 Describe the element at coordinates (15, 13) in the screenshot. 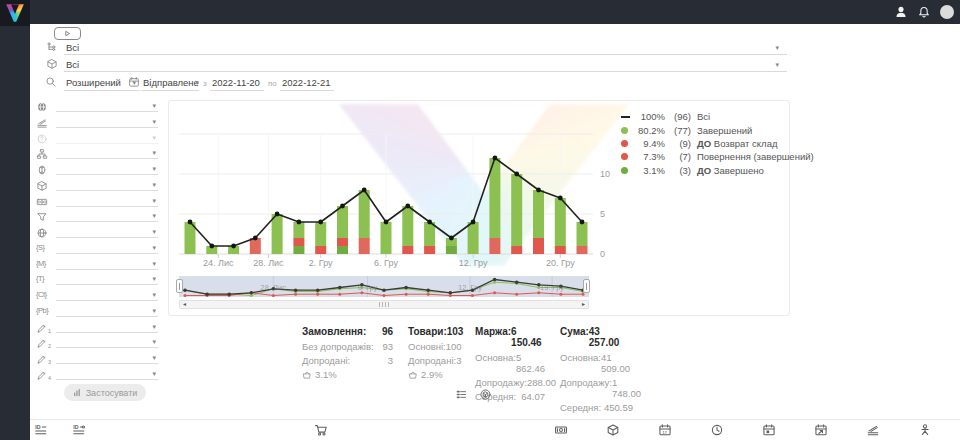

I see `app-logo` at that location.